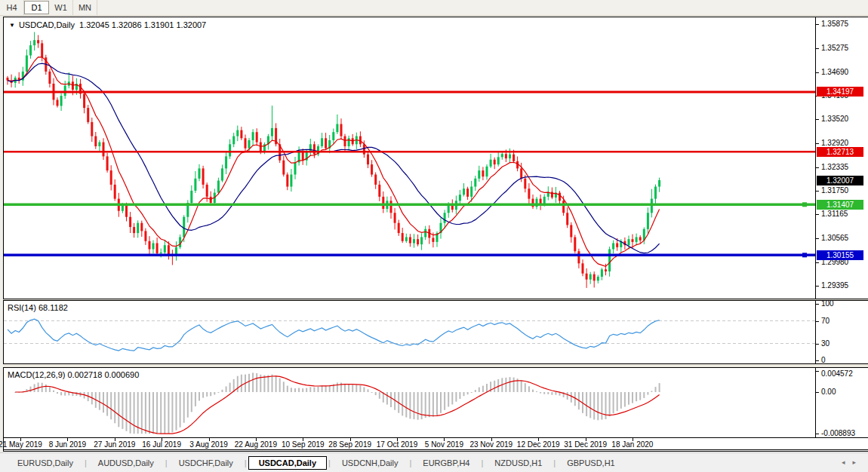 The image size is (868, 472). What do you see at coordinates (835, 48) in the screenshot?
I see `price-tick-label: 1.35275` at bounding box center [835, 48].